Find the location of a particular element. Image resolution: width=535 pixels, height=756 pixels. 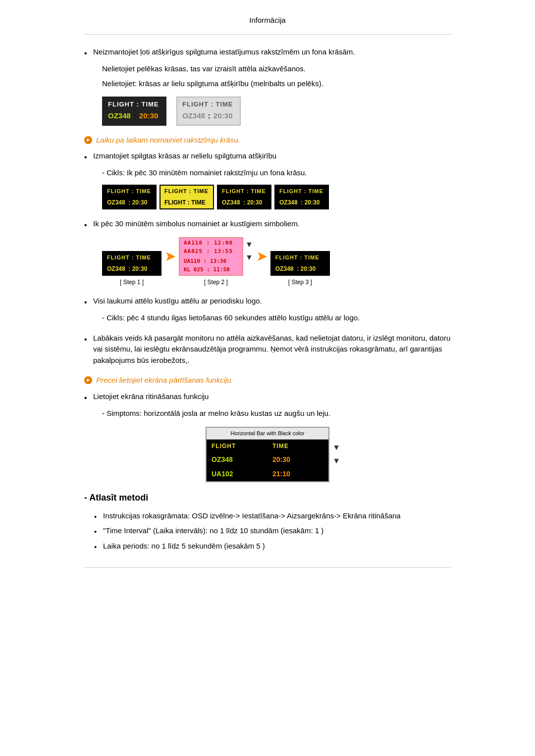

section-2: • Izmantojiet spilgtas krāsas ar nelielu… is located at coordinates (268, 180).